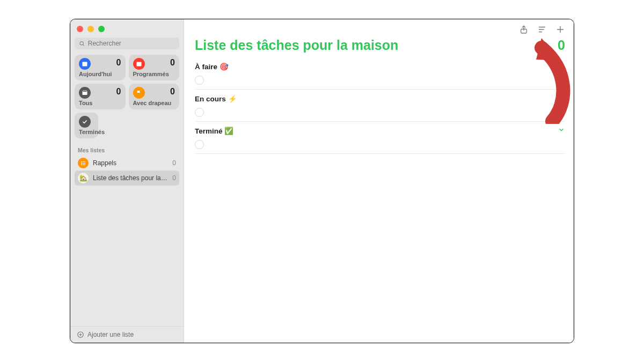 The width and height of the screenshot is (644, 362). I want to click on search-icon, so click(82, 44).